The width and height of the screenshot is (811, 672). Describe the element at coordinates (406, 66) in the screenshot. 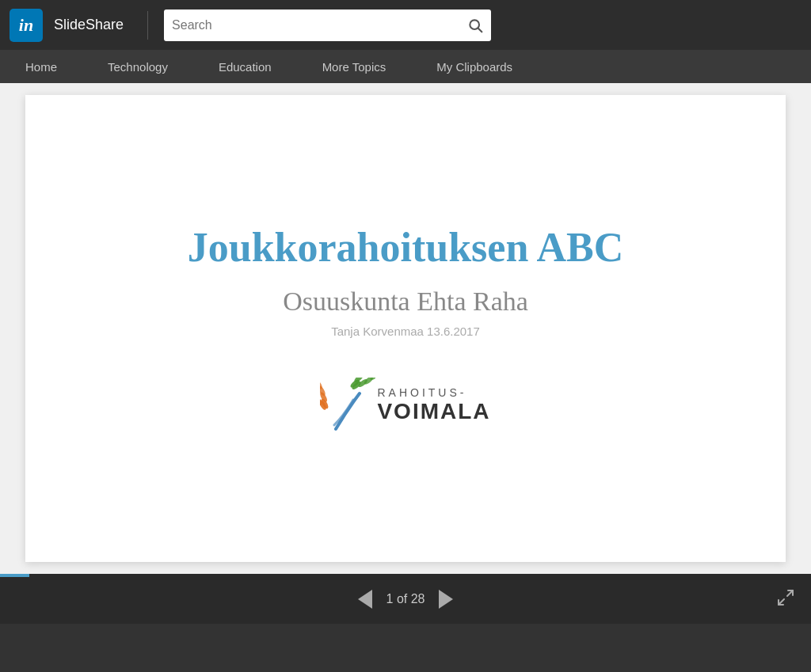

I see `navbar: Home Technology Education More Topics My…` at that location.